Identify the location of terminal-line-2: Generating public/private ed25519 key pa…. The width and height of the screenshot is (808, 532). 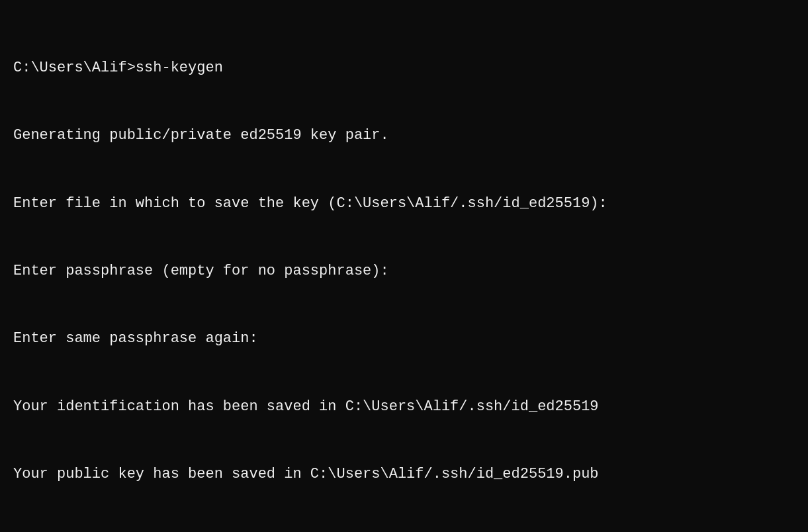
(404, 136).